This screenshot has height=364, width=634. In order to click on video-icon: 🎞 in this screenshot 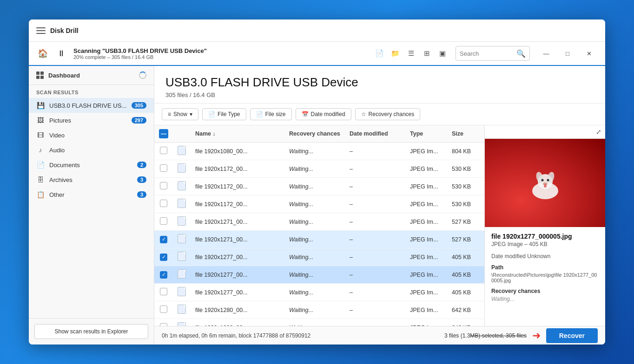, I will do `click(40, 135)`.